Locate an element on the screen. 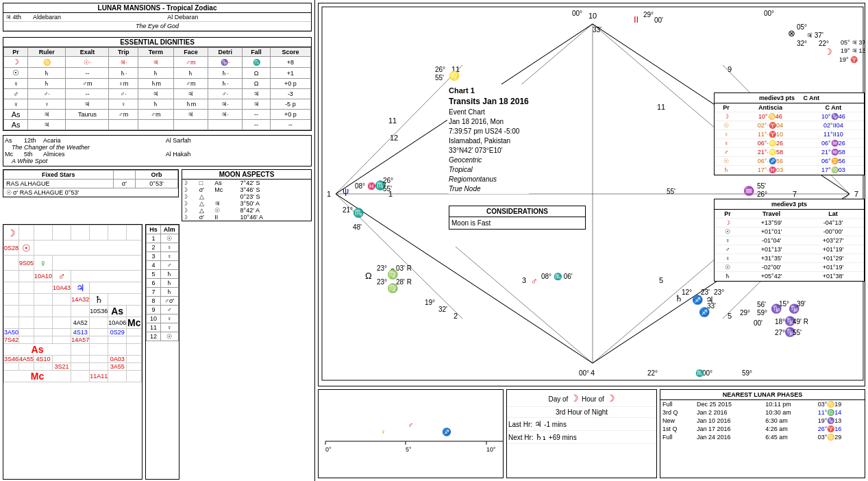  col-fall: Fall is located at coordinates (256, 52).